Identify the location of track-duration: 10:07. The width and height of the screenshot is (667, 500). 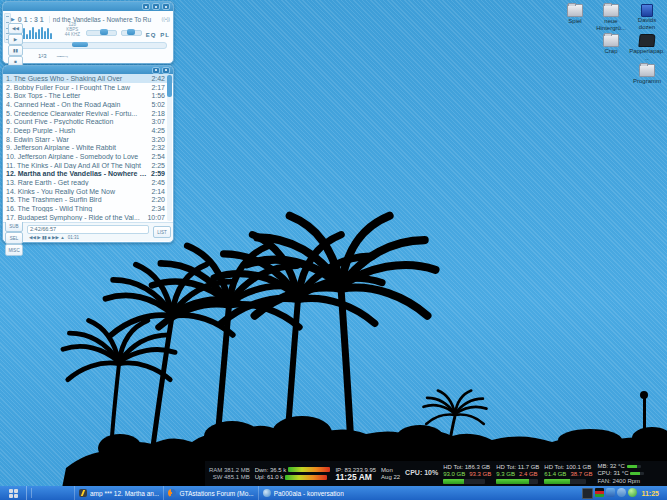
(156, 218).